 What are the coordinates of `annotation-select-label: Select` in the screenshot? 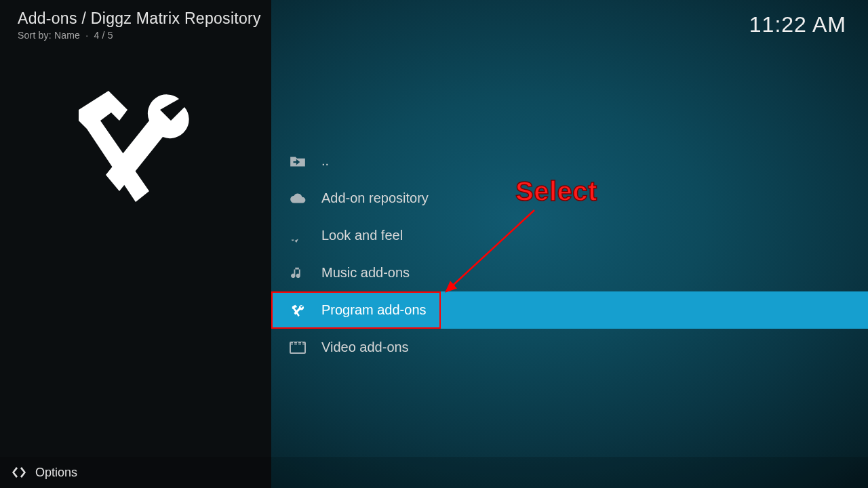 It's located at (556, 191).